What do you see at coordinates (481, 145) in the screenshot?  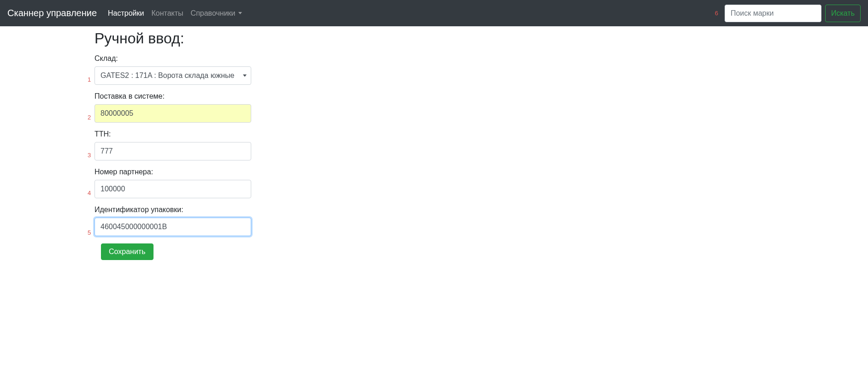 I see `form-group-ttn: ТТН: 3` at bounding box center [481, 145].